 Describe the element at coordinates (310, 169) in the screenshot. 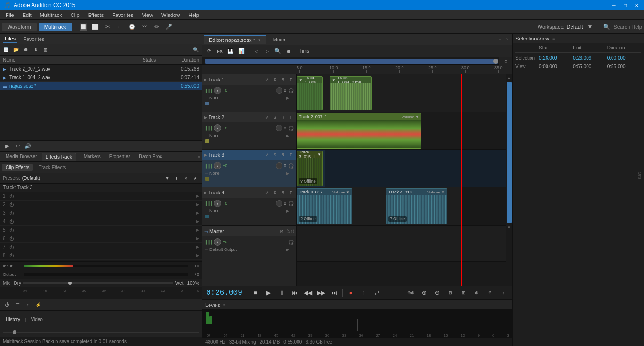

I see `clip-track3-1: Track 3_015_1 ▼ ?Offline` at that location.